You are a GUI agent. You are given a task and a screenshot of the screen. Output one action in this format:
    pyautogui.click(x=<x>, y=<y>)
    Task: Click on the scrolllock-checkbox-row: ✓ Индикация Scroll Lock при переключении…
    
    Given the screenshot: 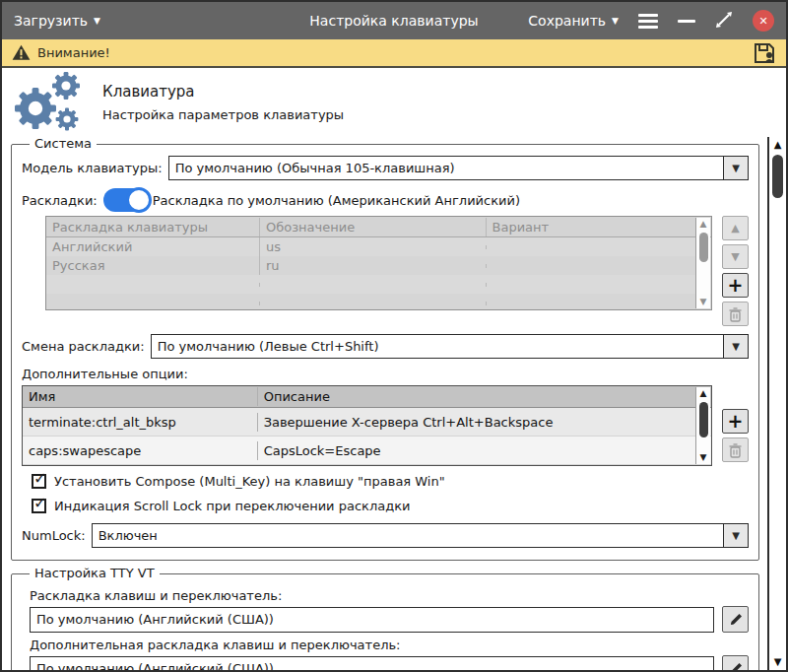 What is the action you would take?
    pyautogui.click(x=390, y=506)
    